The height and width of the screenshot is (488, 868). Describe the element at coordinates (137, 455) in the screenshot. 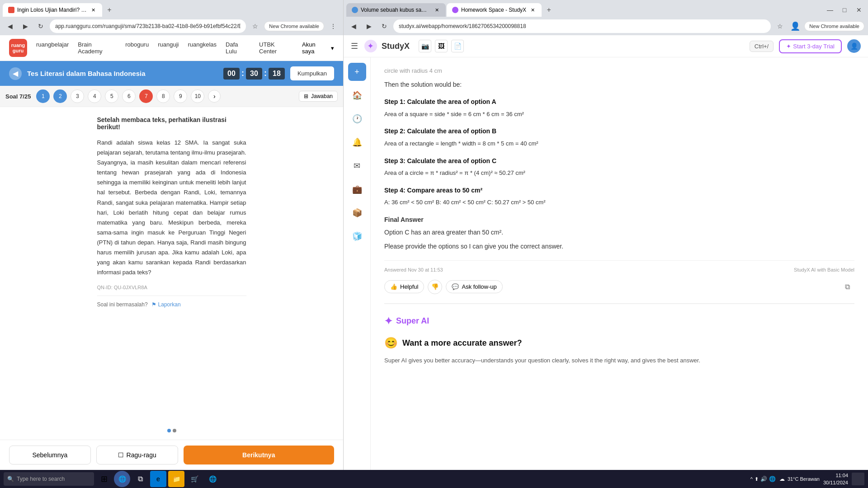

I see `ragu-button: ☐ Ragu-ragu` at that location.